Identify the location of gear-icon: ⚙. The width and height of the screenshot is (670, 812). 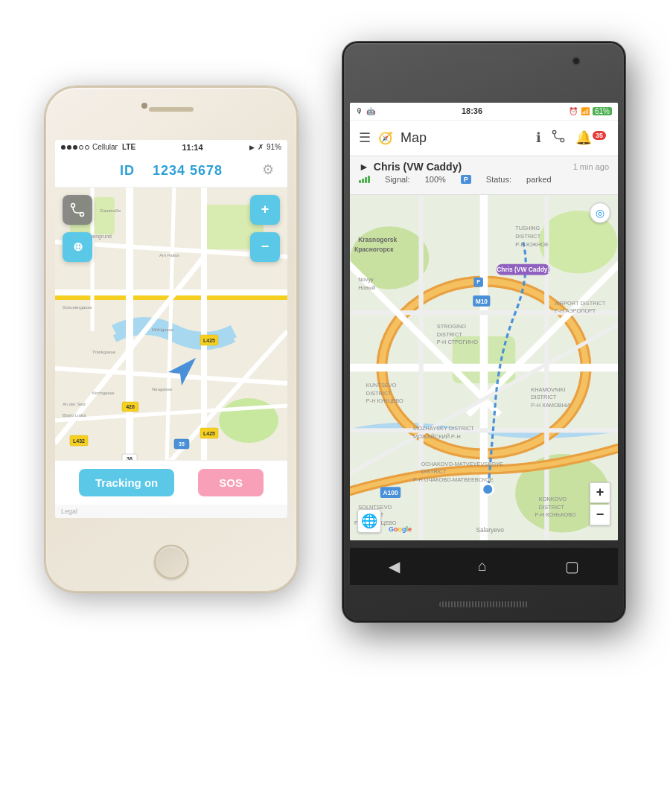
(271, 170).